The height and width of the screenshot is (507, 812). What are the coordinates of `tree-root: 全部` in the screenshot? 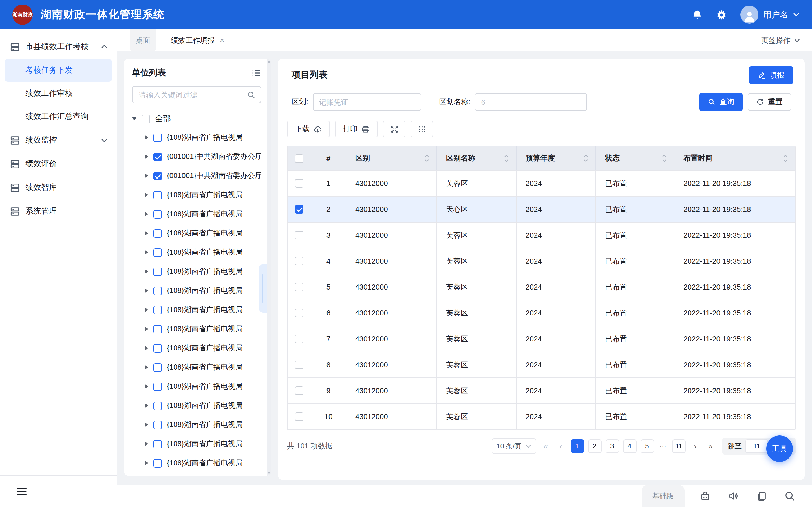 It's located at (197, 119).